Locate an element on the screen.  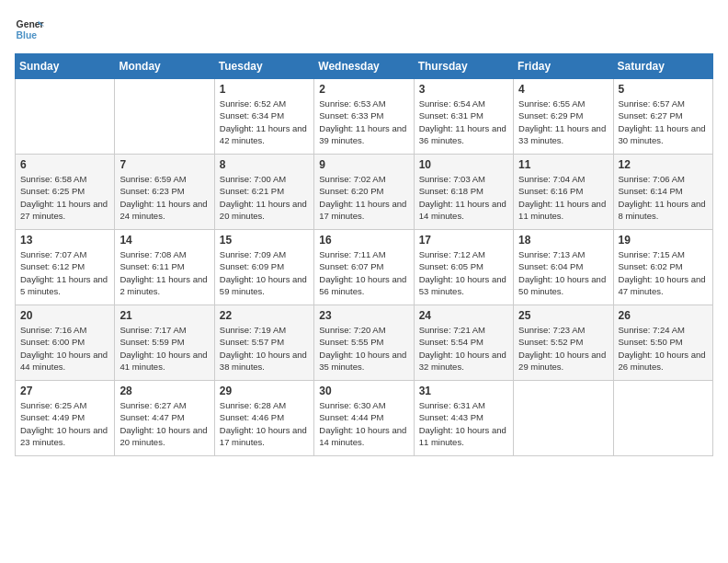
day-info: Sunrise: 6:59 AMSunset: 6:23 PMDaylight:… is located at coordinates (164, 197).